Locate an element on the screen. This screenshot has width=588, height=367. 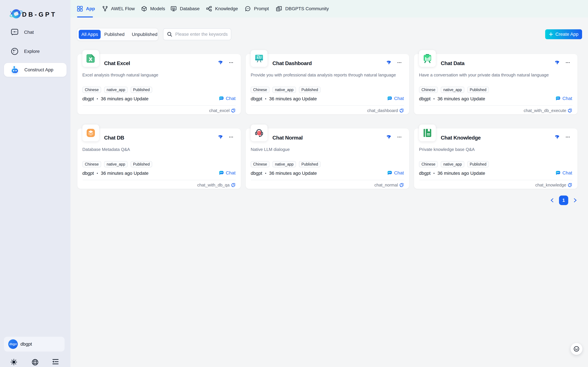
svg-text: DB-GPT is located at coordinates (39, 15).